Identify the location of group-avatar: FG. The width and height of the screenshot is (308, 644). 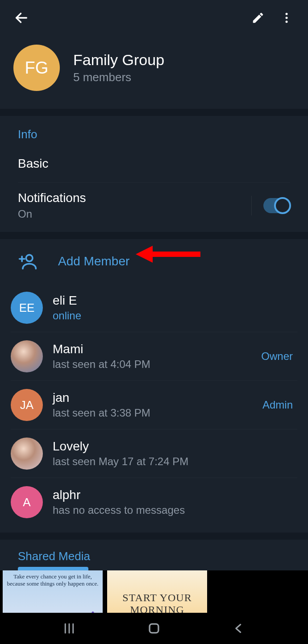
(37, 68).